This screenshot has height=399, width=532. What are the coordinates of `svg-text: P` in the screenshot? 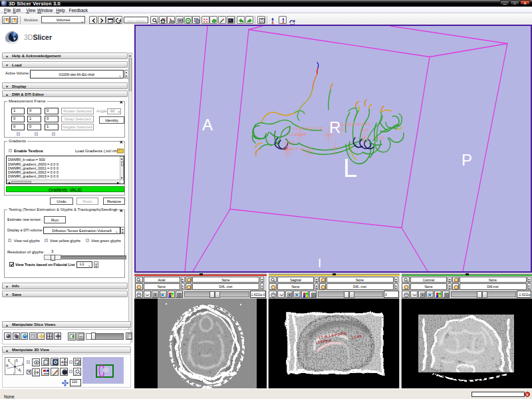 It's located at (467, 160).